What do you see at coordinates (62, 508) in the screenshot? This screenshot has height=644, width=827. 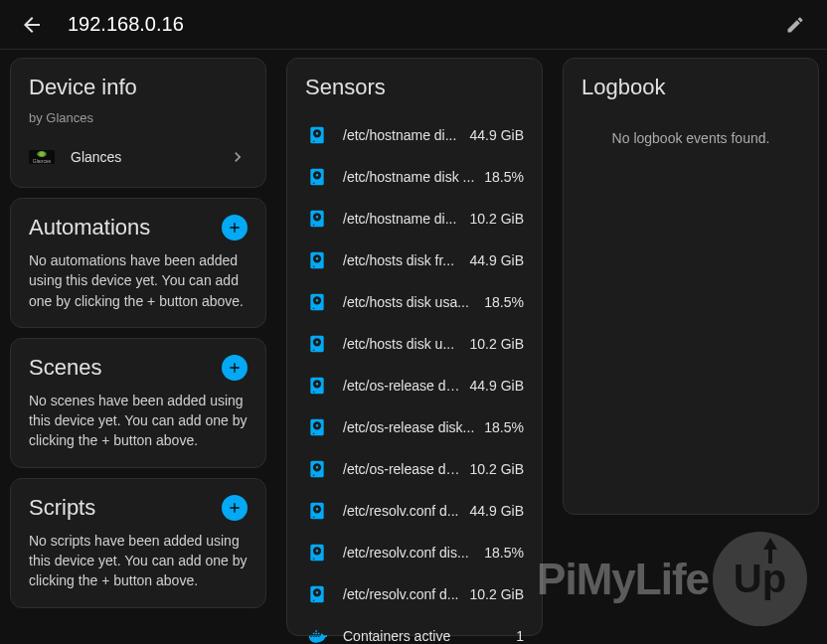 I see `scripts-title: Scripts` at bounding box center [62, 508].